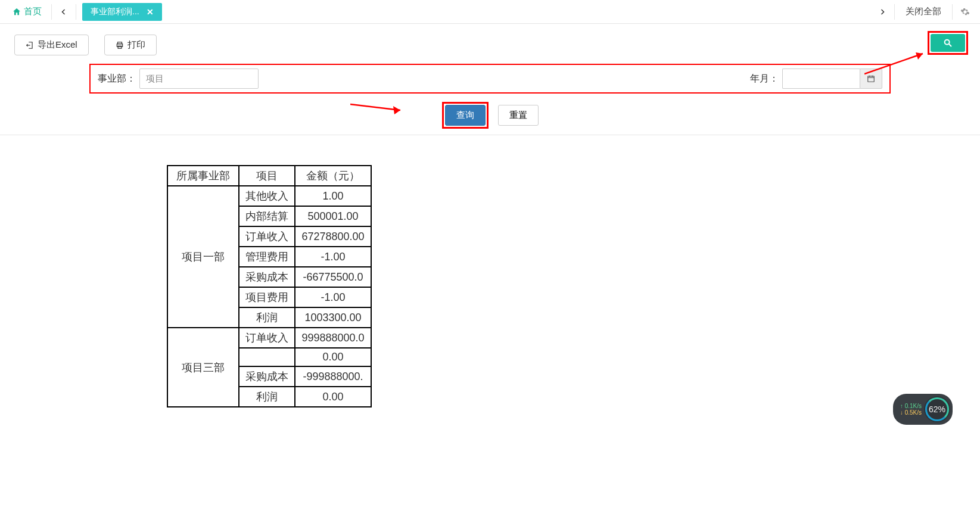  I want to click on export-excel-label: 导出Excel, so click(57, 45).